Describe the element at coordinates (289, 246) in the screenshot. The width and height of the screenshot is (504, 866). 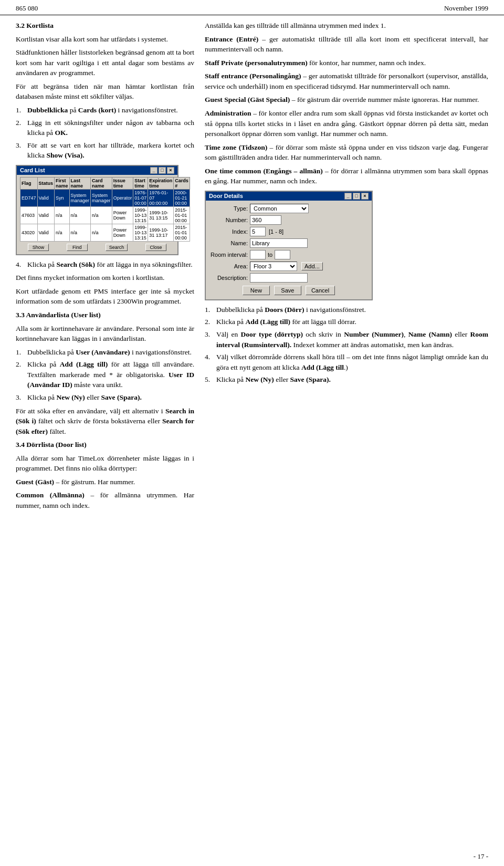
I see `door-details-dialog: Door Details _ □ × Type: Common` at that location.